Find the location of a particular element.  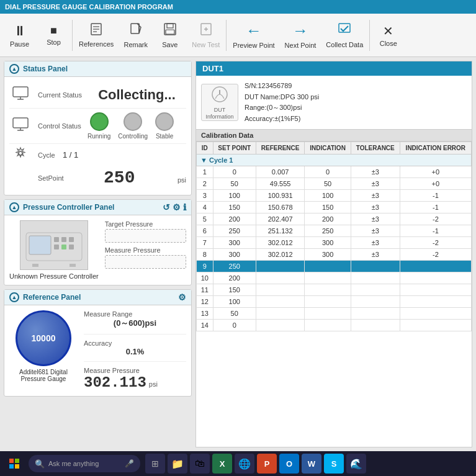

dut-serial: S/N:123456789 is located at coordinates (282, 86).